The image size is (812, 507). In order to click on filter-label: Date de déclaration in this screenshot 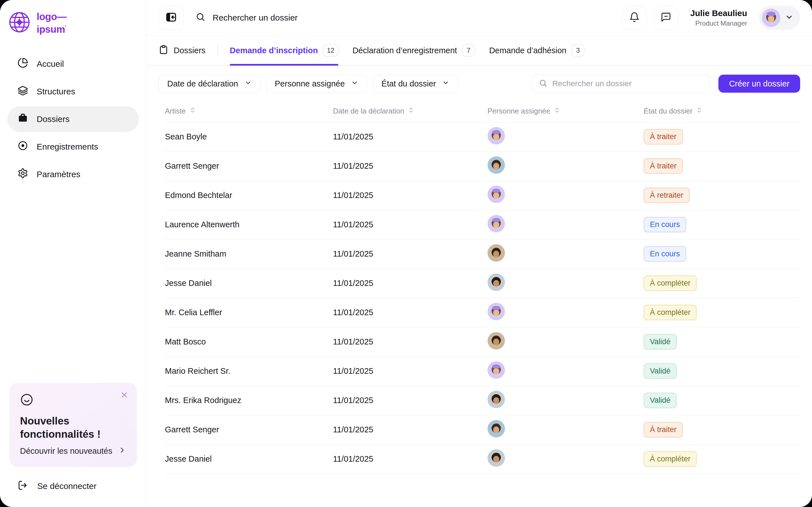, I will do `click(203, 84)`.